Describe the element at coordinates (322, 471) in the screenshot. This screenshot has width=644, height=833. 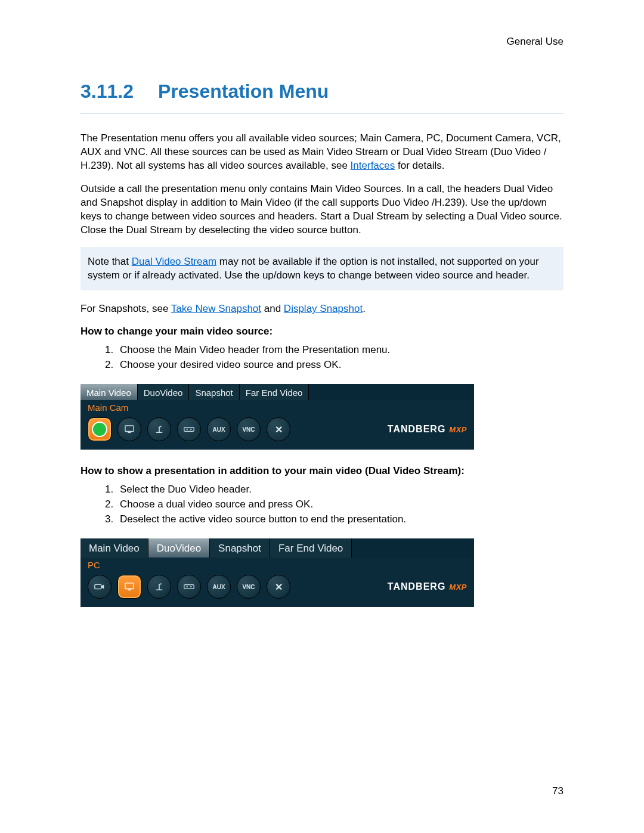
I see `subheading-dual-stream: How to show a presentation in addition t…` at that location.